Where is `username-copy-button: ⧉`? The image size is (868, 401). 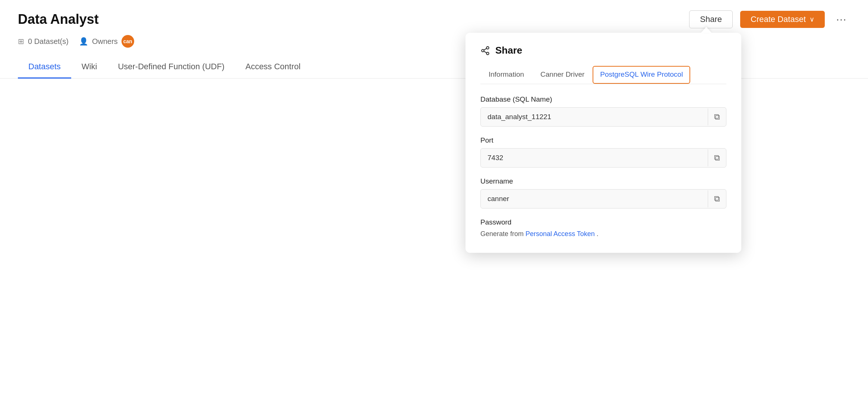 username-copy-button: ⧉ is located at coordinates (717, 199).